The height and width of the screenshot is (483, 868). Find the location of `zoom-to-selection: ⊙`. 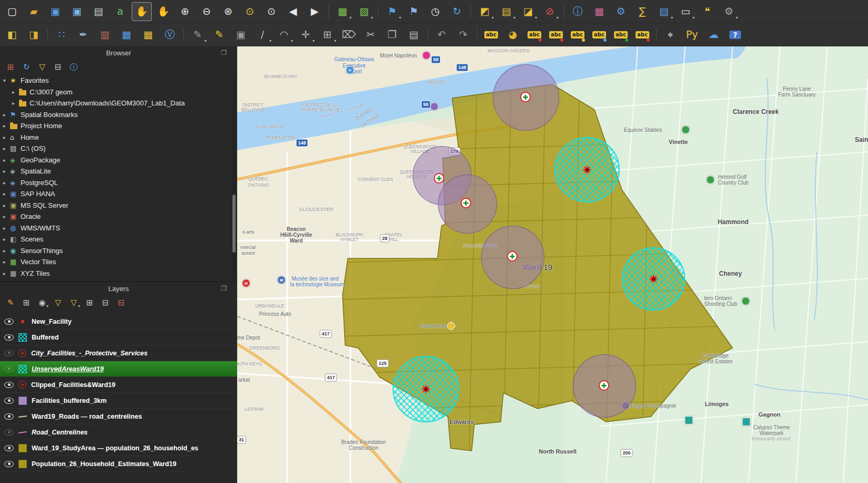

zoom-to-selection: ⊙ is located at coordinates (250, 12).